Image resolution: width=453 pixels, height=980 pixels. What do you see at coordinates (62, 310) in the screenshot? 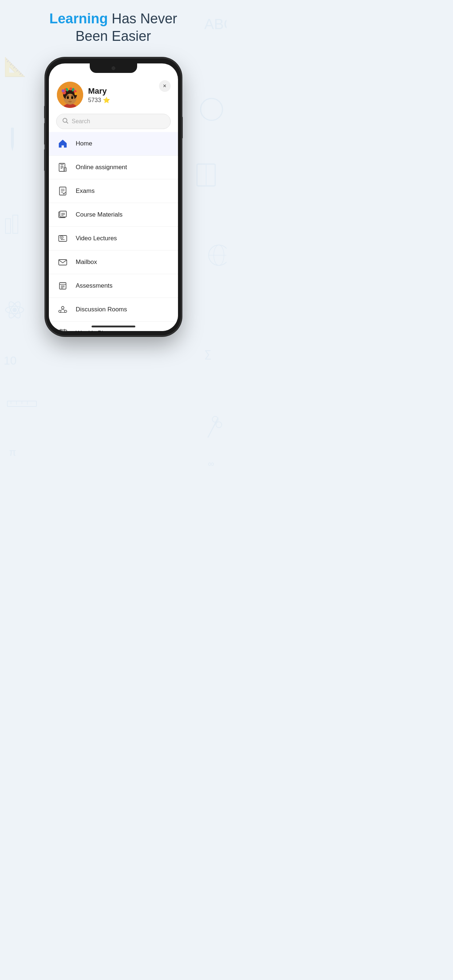
I see `discussion-rooms-icon` at bounding box center [62, 310].